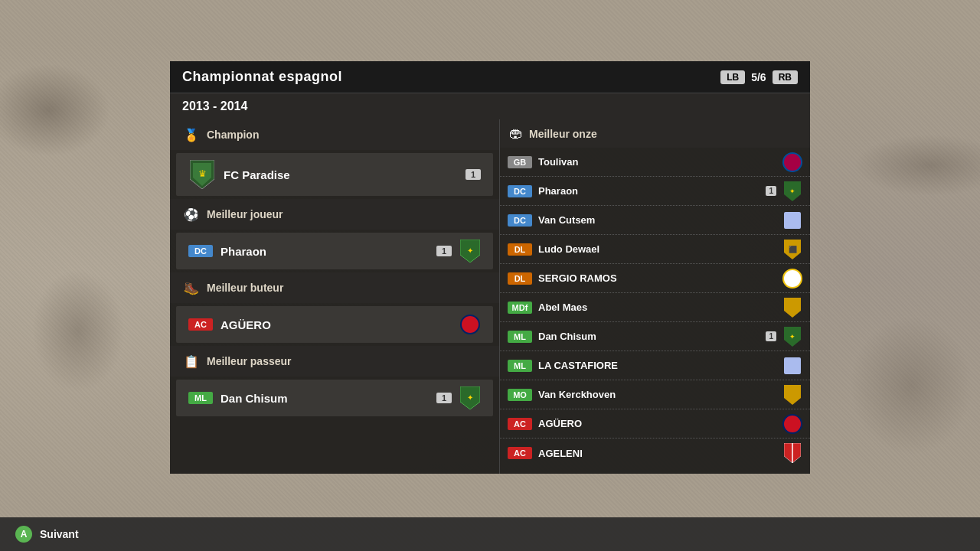 The image size is (980, 551). I want to click on lineup-name-8: Van Kerckhoven, so click(657, 395).